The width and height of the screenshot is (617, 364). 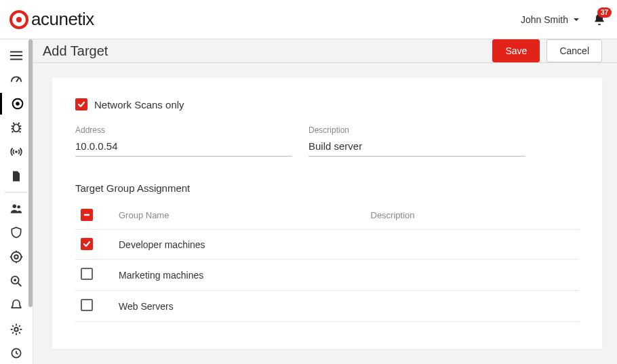 I want to click on brand-name: acunetix, so click(x=62, y=19).